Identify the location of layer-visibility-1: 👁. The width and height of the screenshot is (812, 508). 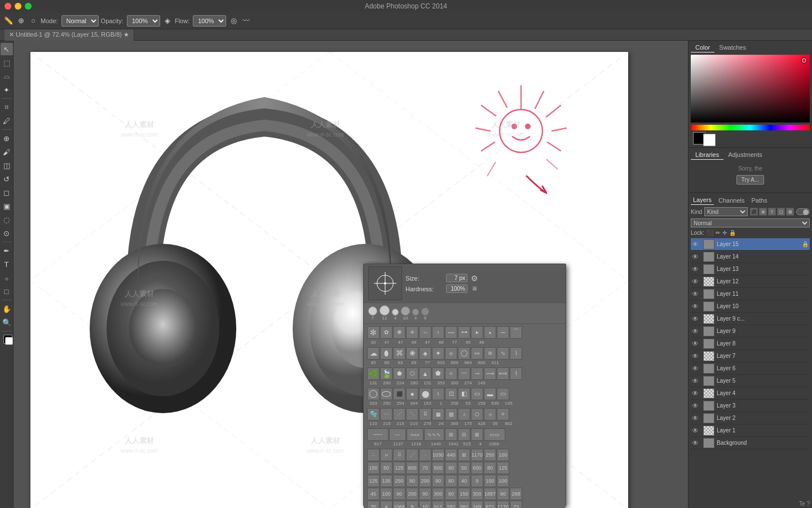
(696, 257).